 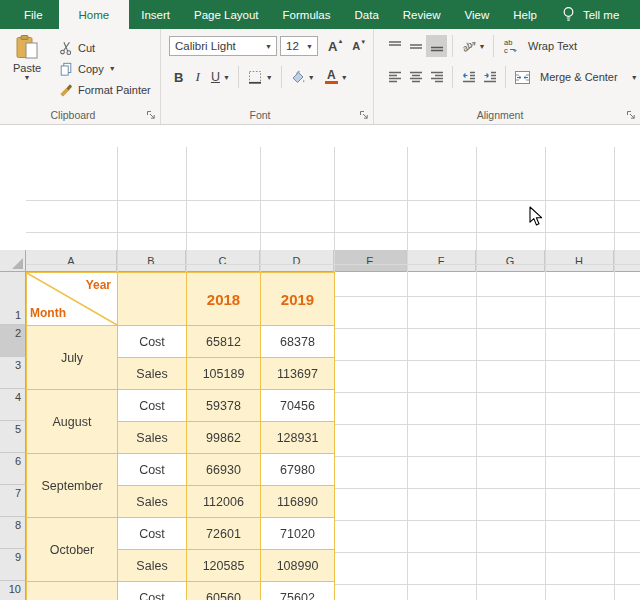 I want to click on cell-august-cost-2018: 59378, so click(x=224, y=406).